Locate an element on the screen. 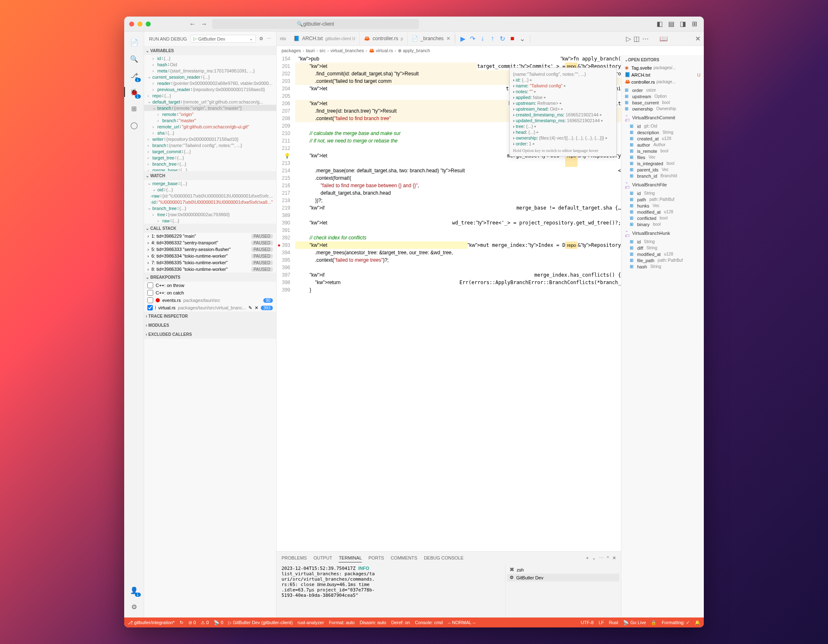  nav-forward: → is located at coordinates (204, 24).